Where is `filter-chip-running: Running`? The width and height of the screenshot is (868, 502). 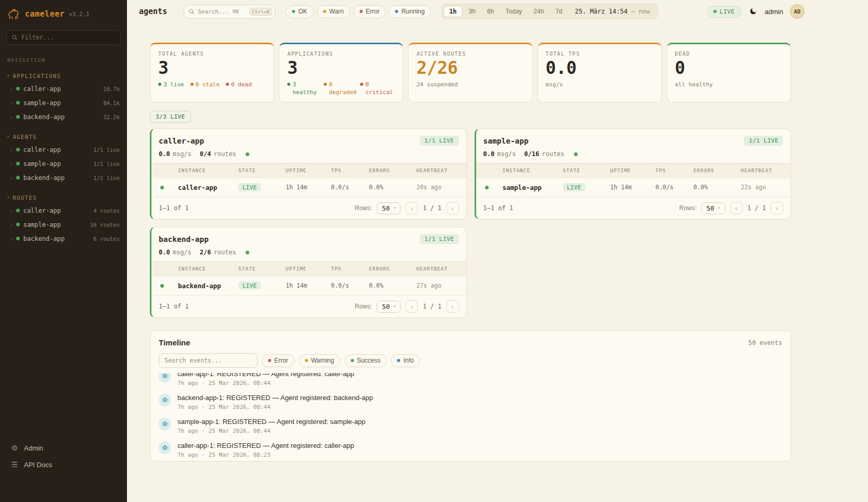
filter-chip-running: Running is located at coordinates (410, 11).